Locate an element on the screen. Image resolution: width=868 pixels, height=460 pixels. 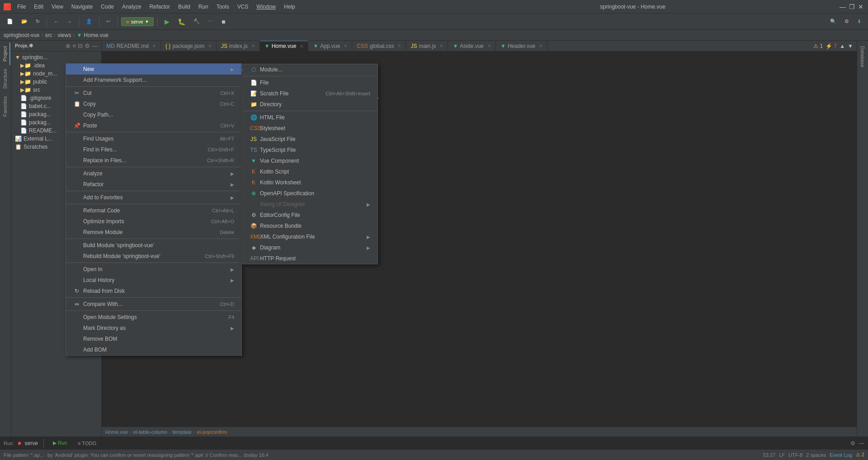
cm-copy-icon: 📋 is located at coordinates (77, 104).